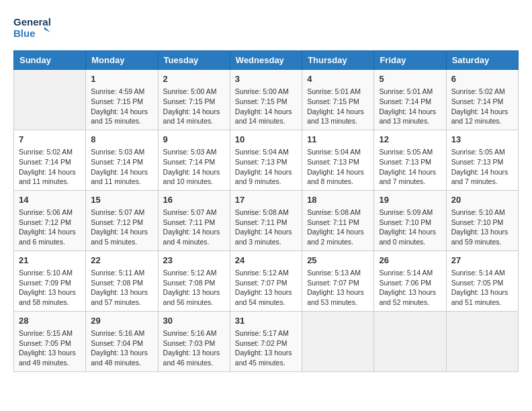 The image size is (532, 411). Describe the element at coordinates (482, 220) in the screenshot. I see `calendar-cell: 20Sunrise: 5:10 AM Sunset: 7:10 PM Dayli…` at that location.